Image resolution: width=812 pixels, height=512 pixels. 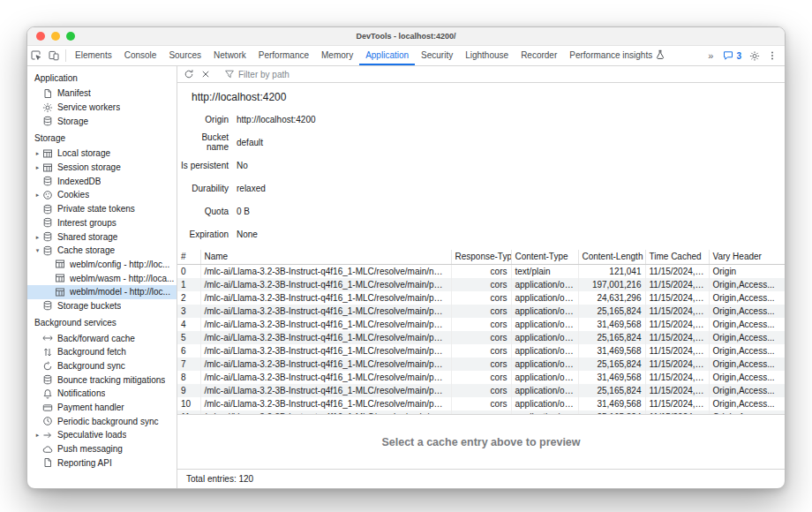 What do you see at coordinates (206, 74) in the screenshot?
I see `delete-selected-button` at bounding box center [206, 74].